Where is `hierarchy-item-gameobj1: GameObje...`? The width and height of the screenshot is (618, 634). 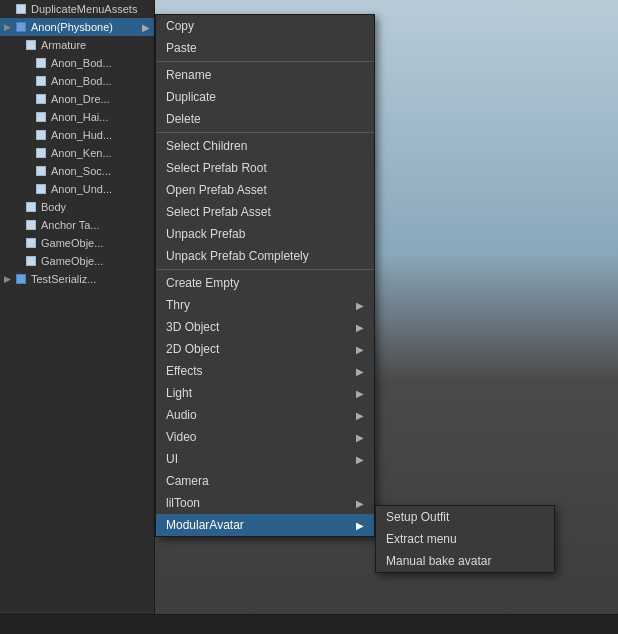
hierarchy-item-gameobj1: GameObje... is located at coordinates (77, 243).